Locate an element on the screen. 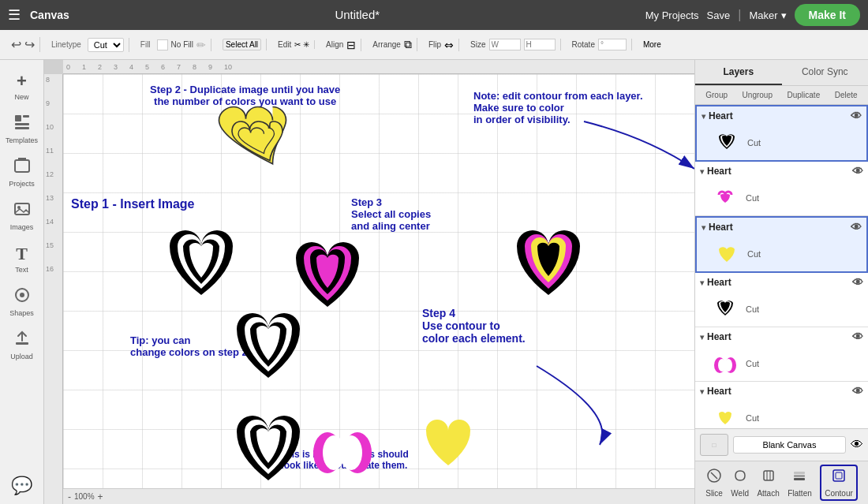 The height and width of the screenshot is (504, 868). height-input is located at coordinates (540, 44).